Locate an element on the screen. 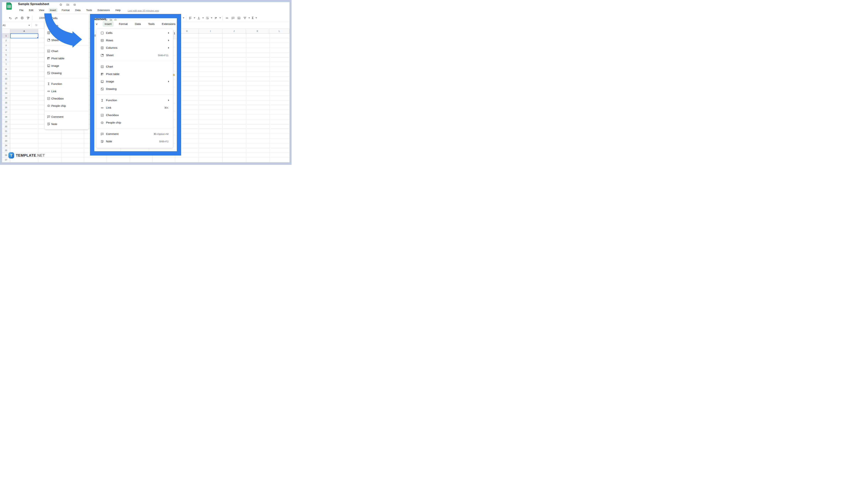 Image resolution: width=868 pixels, height=491 pixels. row-header-17: 17 is located at coordinates (6, 112).